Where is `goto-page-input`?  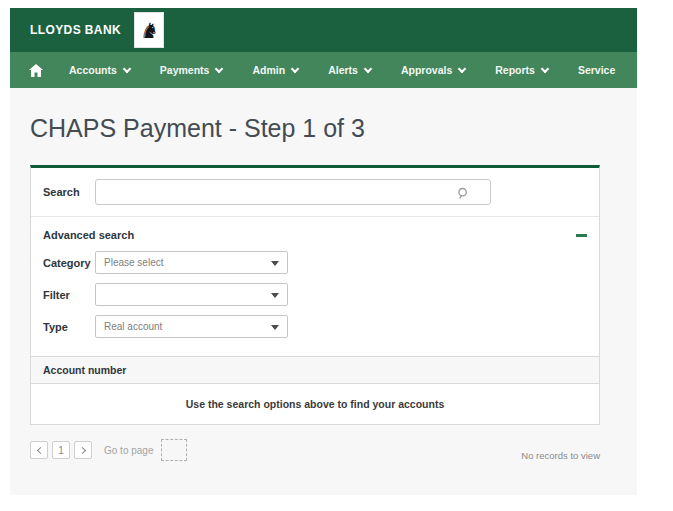 goto-page-input is located at coordinates (174, 450).